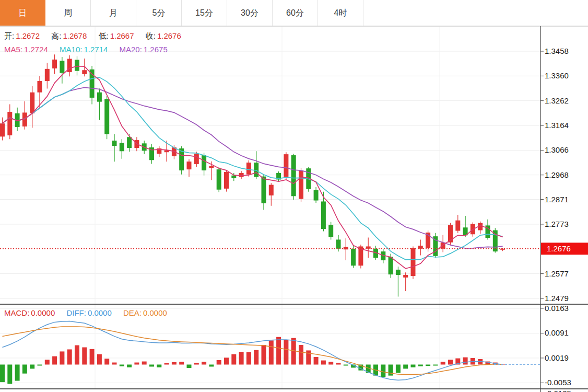  What do you see at coordinates (29, 313) in the screenshot?
I see `macd-value-readout: MACD:0.0000` at bounding box center [29, 313].